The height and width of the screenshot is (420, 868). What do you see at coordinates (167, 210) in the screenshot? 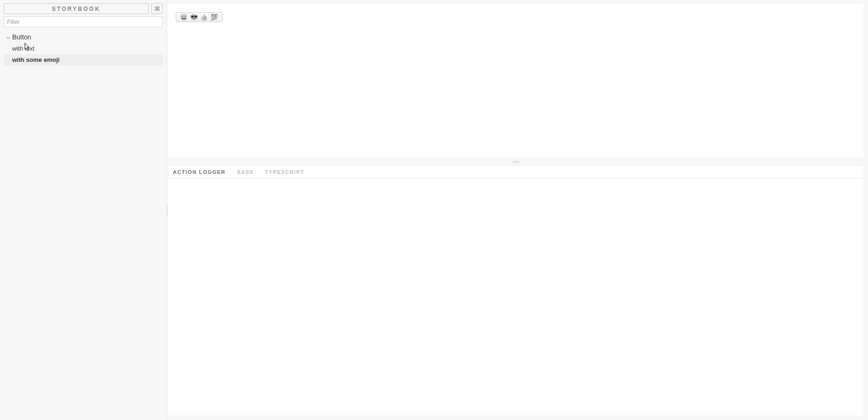
I see `sidebar-resize-handle` at bounding box center [167, 210].